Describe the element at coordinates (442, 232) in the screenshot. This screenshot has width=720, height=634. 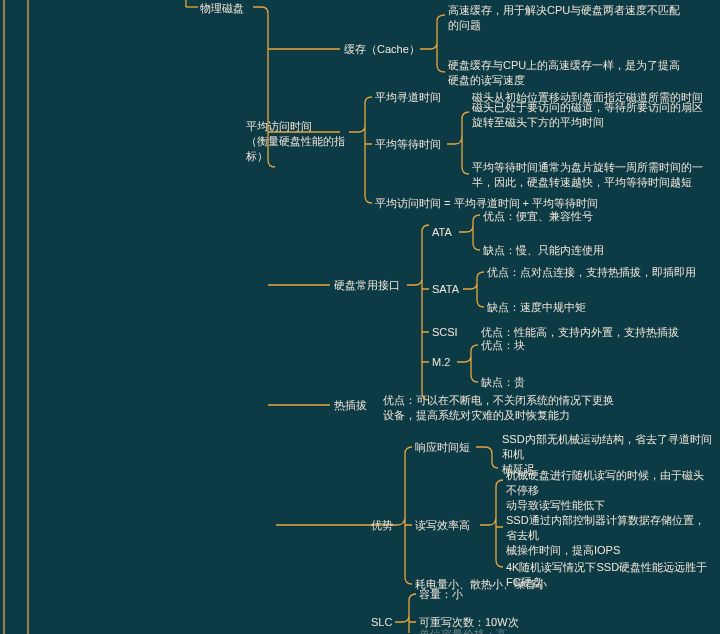
I see `node-ata: ATA` at that location.